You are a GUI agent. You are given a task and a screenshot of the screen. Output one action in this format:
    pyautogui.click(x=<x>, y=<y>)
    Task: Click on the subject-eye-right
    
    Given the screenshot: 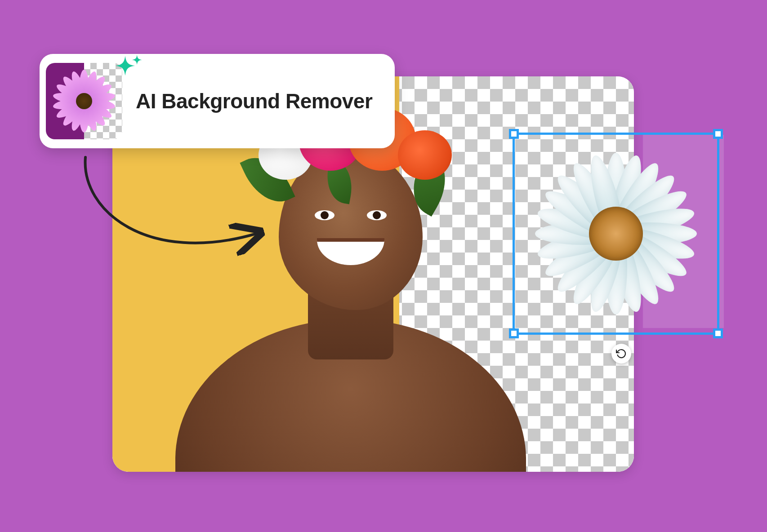 What is the action you would take?
    pyautogui.click(x=377, y=215)
    